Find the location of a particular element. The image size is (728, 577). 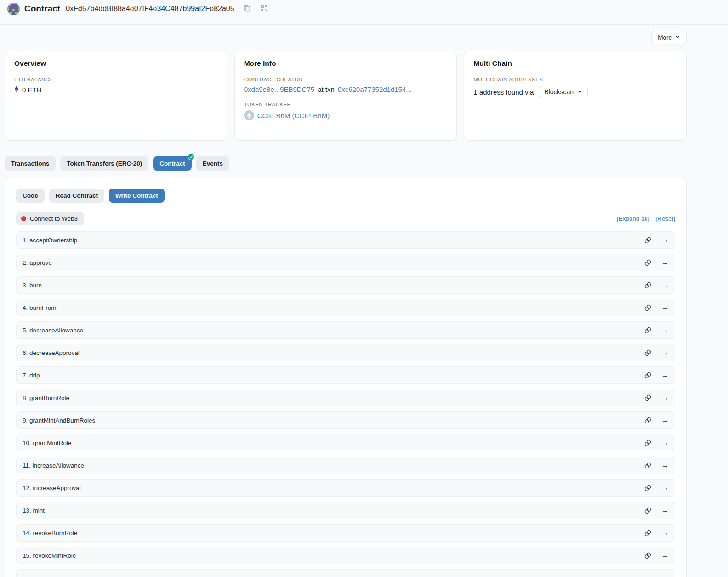

token-tracker-link: CCIP-BnM (CCIP-BnM) is located at coordinates (294, 116).